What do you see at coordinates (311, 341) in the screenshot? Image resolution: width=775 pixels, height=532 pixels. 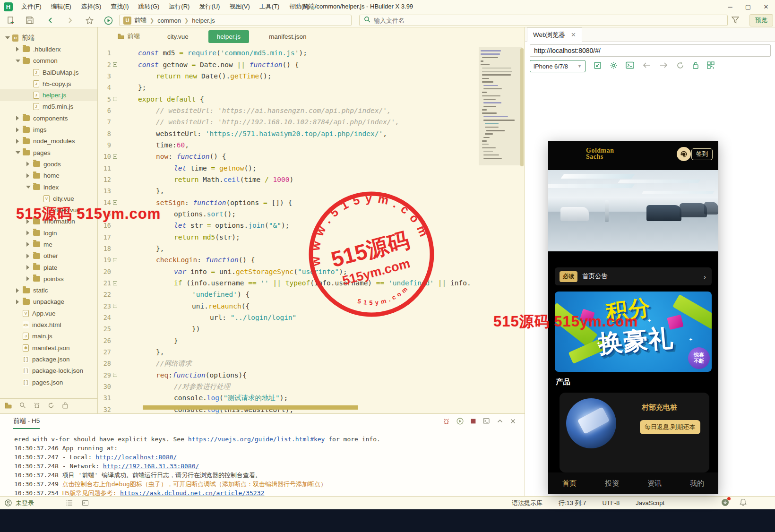 I see `code-line-26: 26}` at bounding box center [311, 341].